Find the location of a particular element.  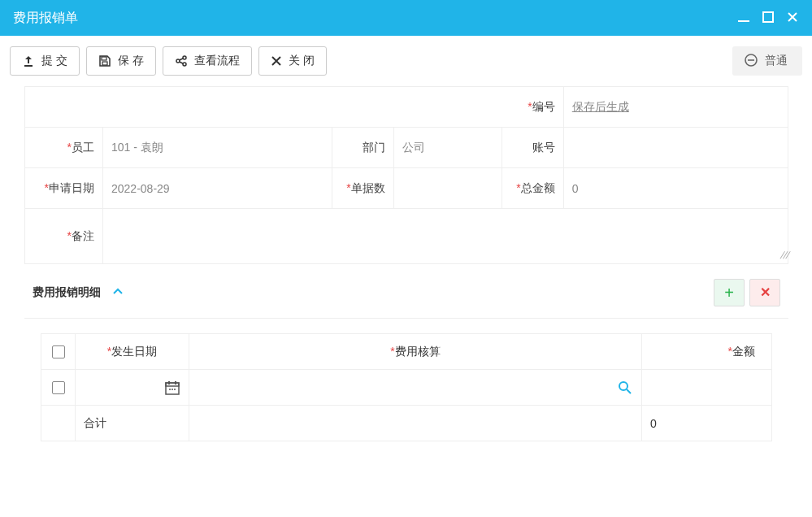

submit-button: 提 交 is located at coordinates (45, 61).